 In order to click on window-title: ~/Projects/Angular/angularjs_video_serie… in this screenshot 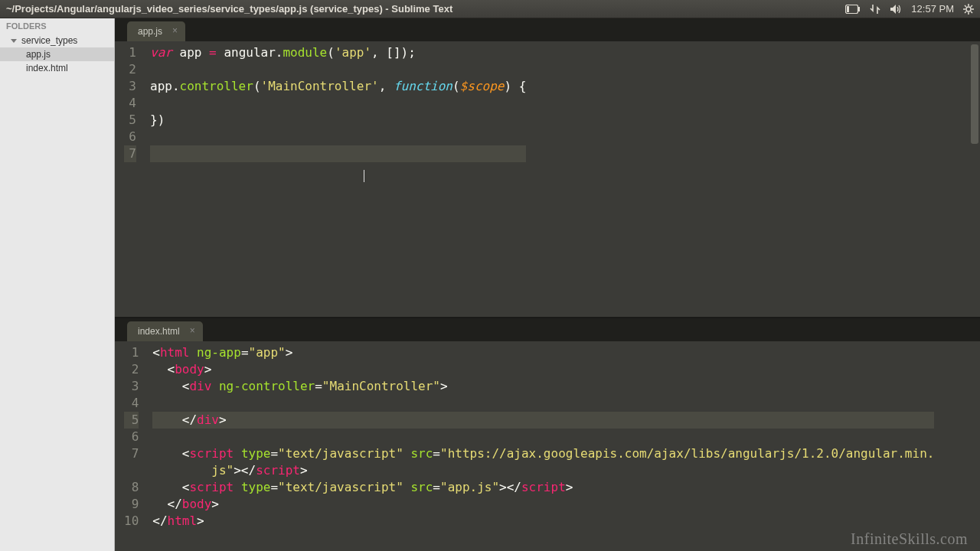, I will do `click(426, 9)`.